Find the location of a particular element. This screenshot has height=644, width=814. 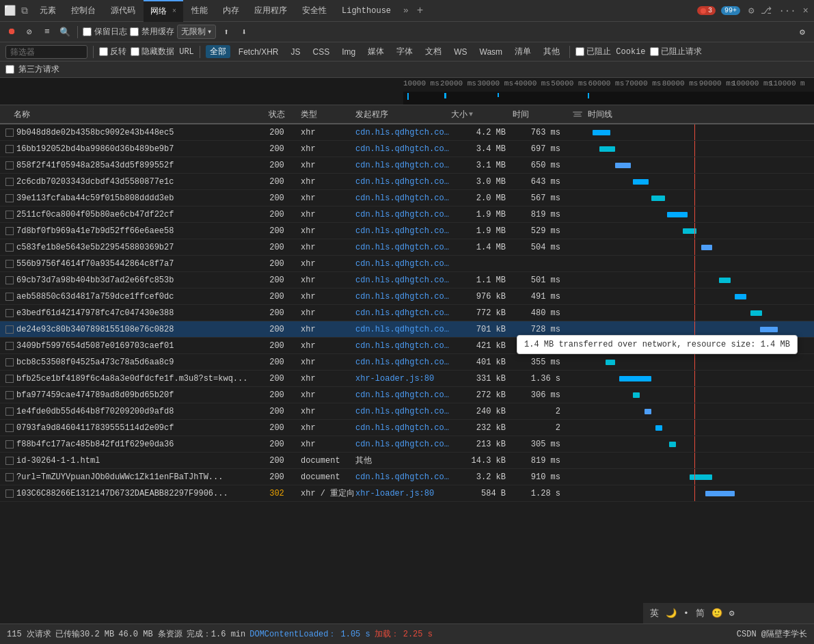

block-request-checkbox: 已阻止请求 is located at coordinates (676, 52).